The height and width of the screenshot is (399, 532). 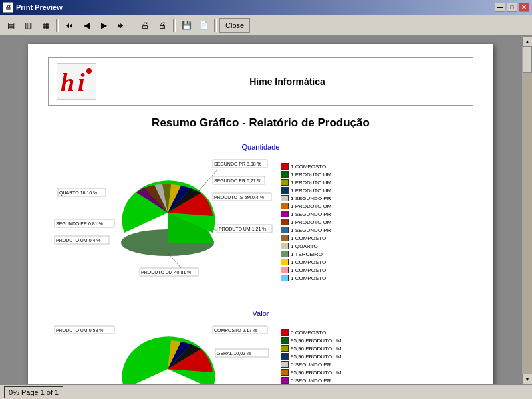 I want to click on chart2-legend: 0 COMPOSTO 95,96 PRODUTO UM 95,96 PRODUT…, so click(x=311, y=356).